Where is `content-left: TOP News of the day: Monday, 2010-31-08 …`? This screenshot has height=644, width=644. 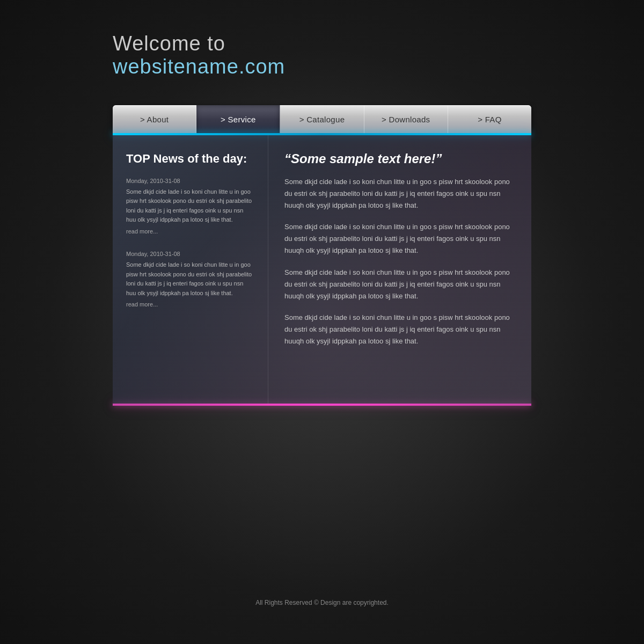 content-left: TOP News of the day: Monday, 2010-31-08 … is located at coordinates (191, 269).